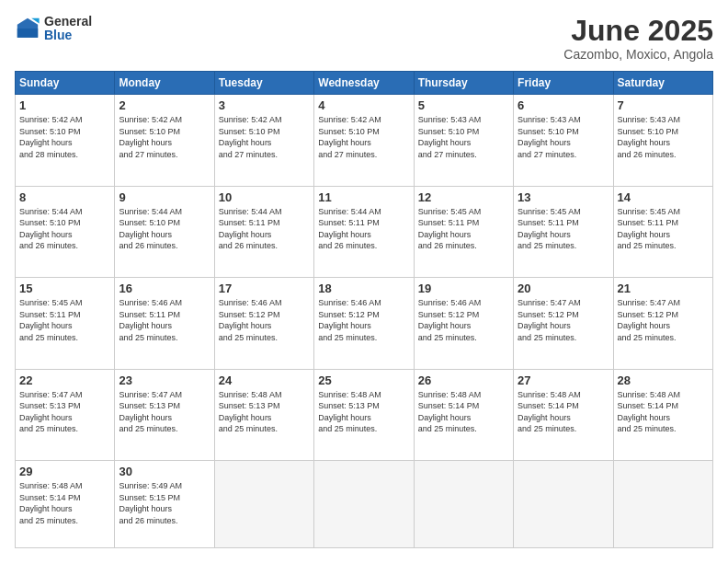 The width and height of the screenshot is (728, 563). What do you see at coordinates (563, 381) in the screenshot?
I see `day-number: 27` at bounding box center [563, 381].